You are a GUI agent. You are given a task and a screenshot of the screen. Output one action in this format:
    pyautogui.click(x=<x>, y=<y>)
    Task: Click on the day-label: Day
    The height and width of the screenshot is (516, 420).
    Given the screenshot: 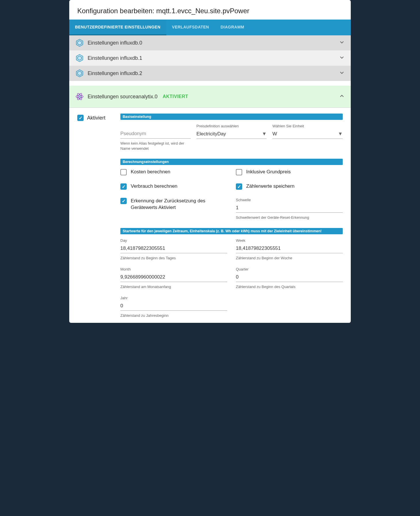 What is the action you would take?
    pyautogui.click(x=174, y=240)
    